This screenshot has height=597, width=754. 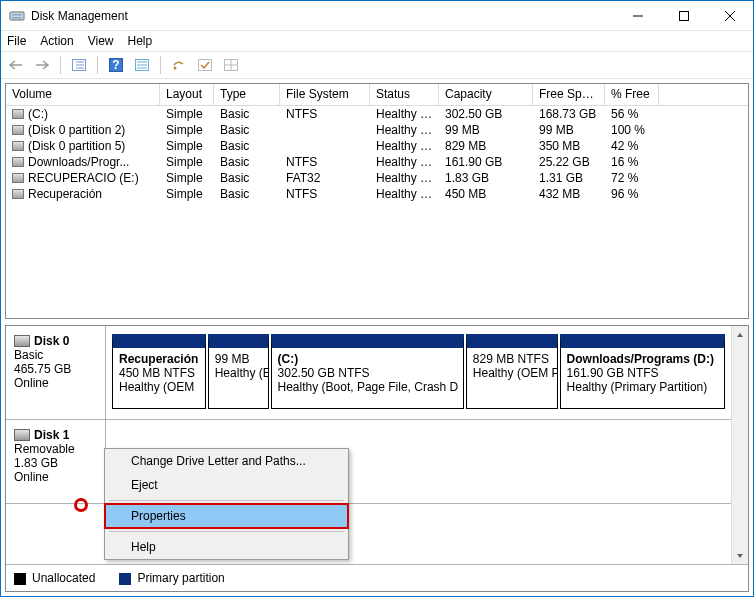 What do you see at coordinates (56, 477) in the screenshot?
I see `disk-state: Online` at bounding box center [56, 477].